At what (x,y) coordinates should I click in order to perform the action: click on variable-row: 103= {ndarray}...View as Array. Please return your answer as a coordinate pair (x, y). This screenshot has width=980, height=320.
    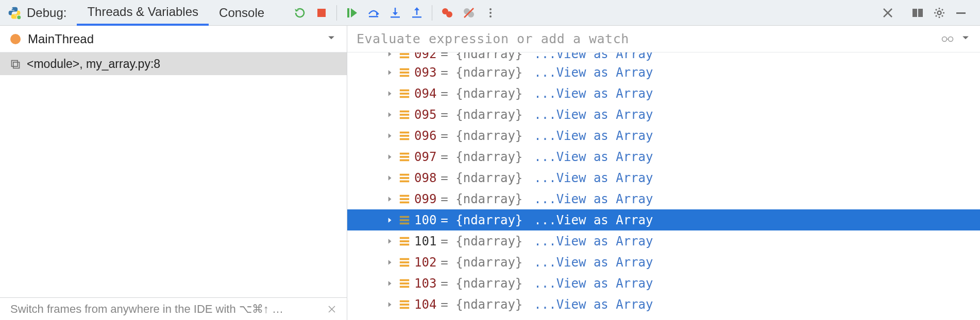
    Looking at the image, I should click on (664, 283).